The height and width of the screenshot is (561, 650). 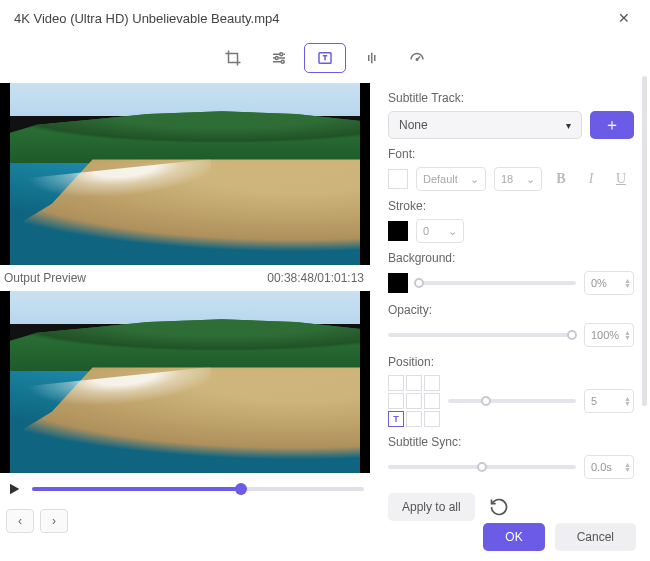 I want to click on subtitle-track-label: Subtitle Track:, so click(x=511, y=98).